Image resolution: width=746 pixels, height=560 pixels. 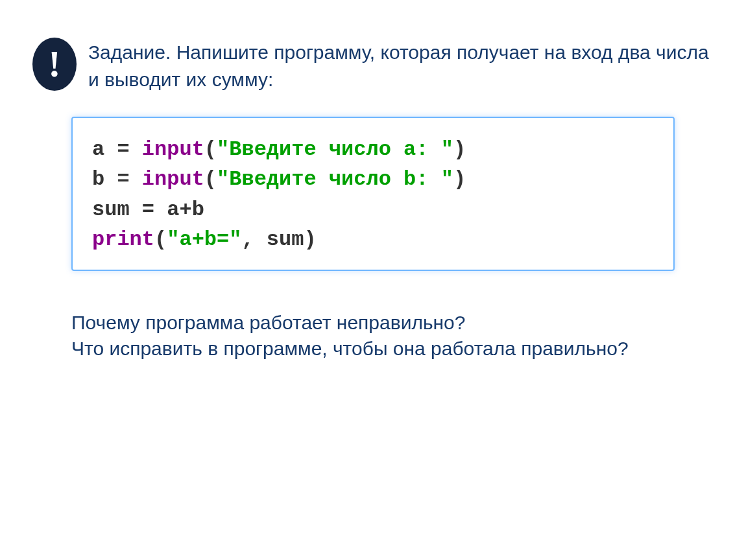 I want to click on code-token: , sum), so click(x=279, y=240).